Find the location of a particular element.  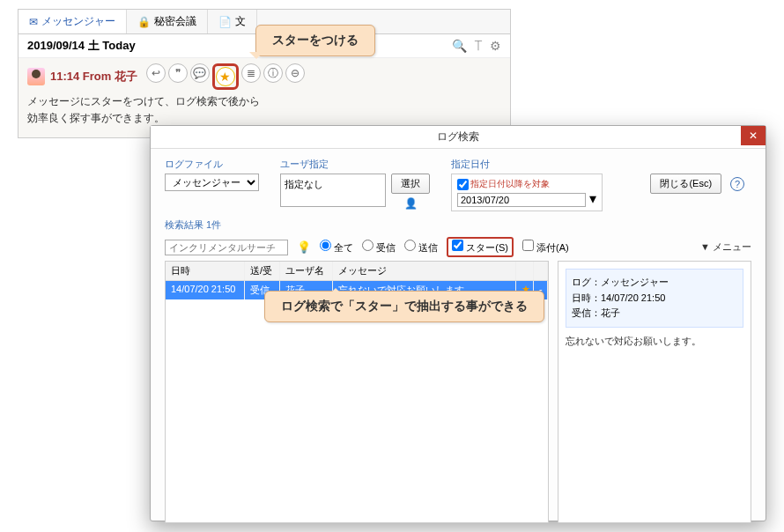

tab-label: 文 is located at coordinates (240, 21).